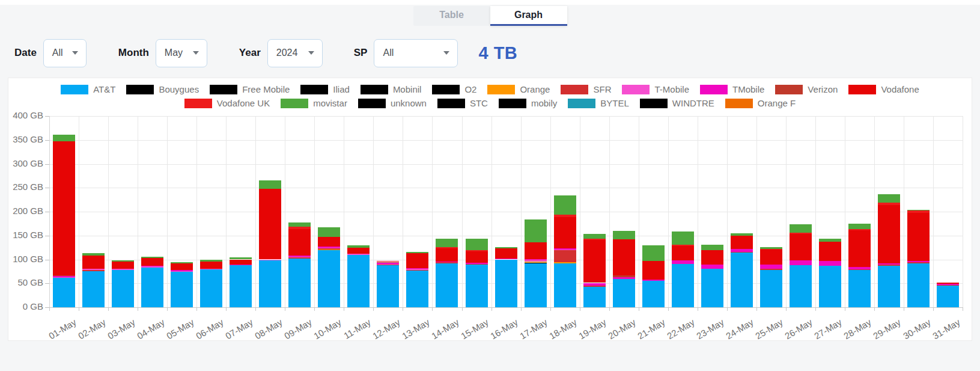 This screenshot has height=371, width=980. Describe the element at coordinates (65, 53) in the screenshot. I see `date-select: All` at that location.